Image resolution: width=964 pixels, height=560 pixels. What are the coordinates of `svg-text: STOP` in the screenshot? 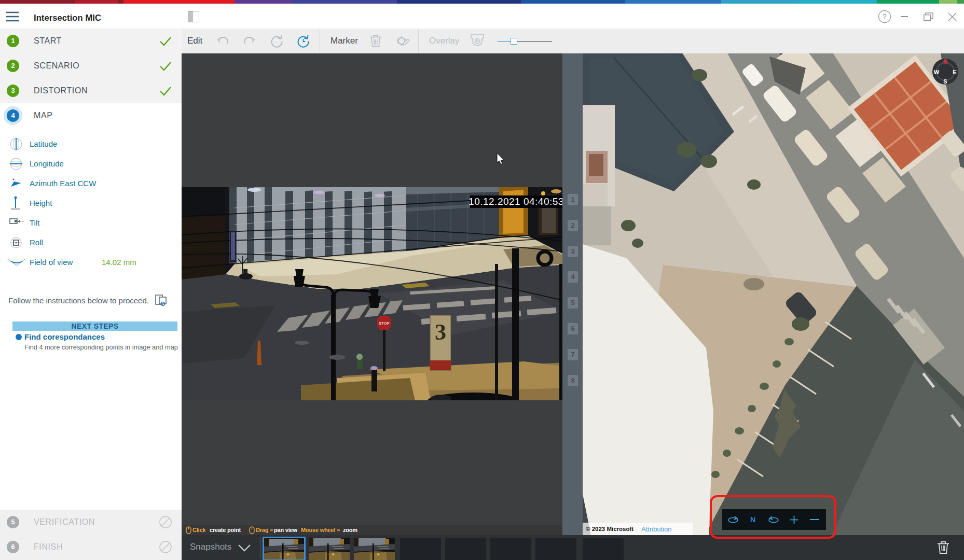 It's located at (384, 324).